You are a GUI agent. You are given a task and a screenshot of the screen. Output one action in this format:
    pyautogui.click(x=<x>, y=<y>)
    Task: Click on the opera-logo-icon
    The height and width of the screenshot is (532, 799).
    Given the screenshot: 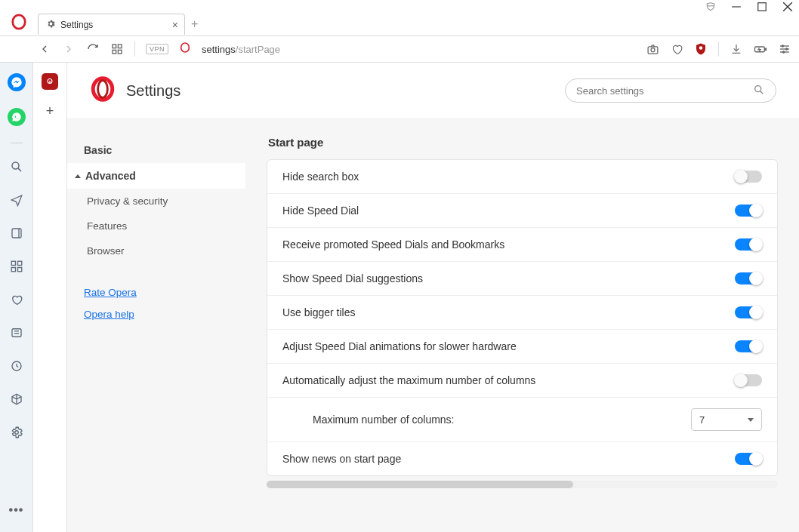 What is the action you would take?
    pyautogui.click(x=19, y=23)
    